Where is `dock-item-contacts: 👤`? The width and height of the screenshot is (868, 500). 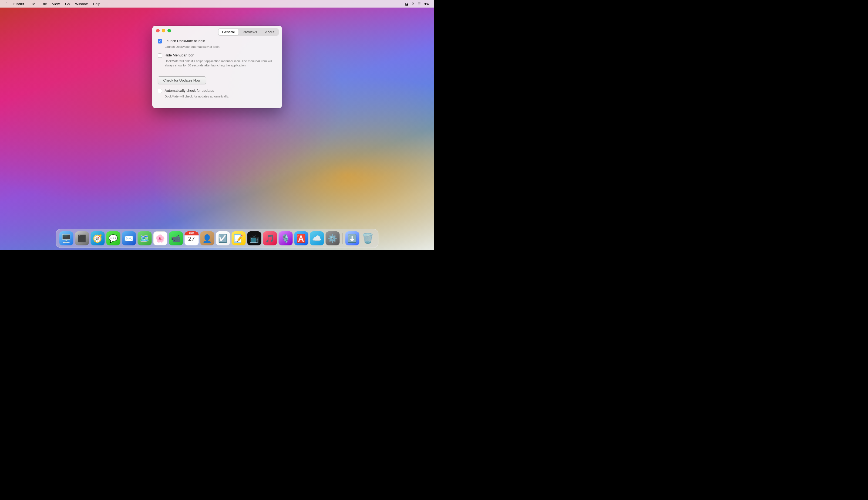 dock-item-contacts: 👤 is located at coordinates (207, 238).